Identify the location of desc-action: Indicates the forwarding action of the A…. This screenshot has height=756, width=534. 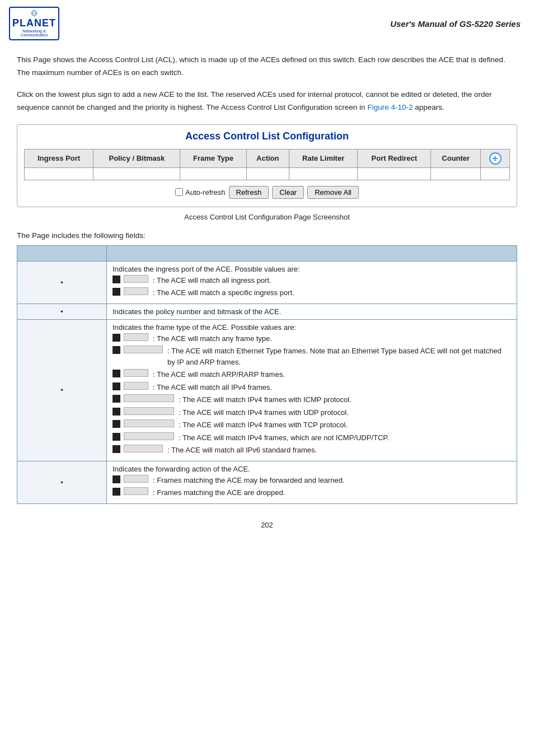
(312, 482).